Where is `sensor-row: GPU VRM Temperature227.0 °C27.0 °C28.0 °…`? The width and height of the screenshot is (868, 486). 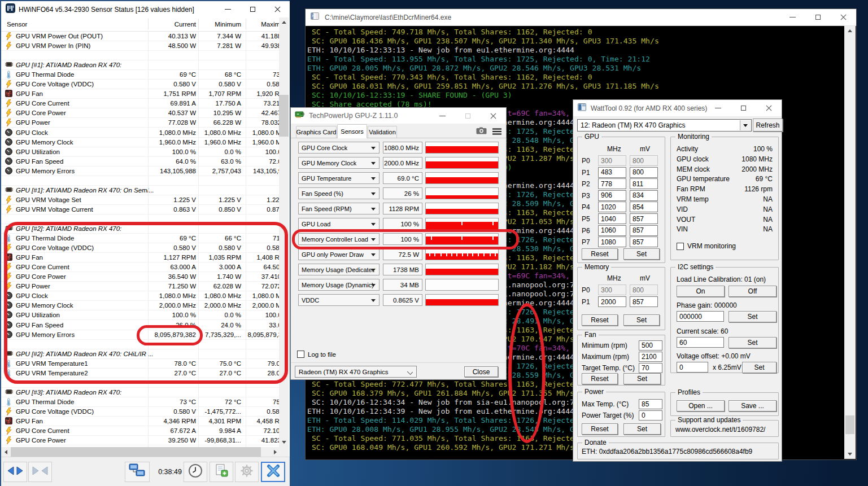
sensor-row: GPU VRM Temperature227.0 °C27.0 °C28.0 °… is located at coordinates (141, 374).